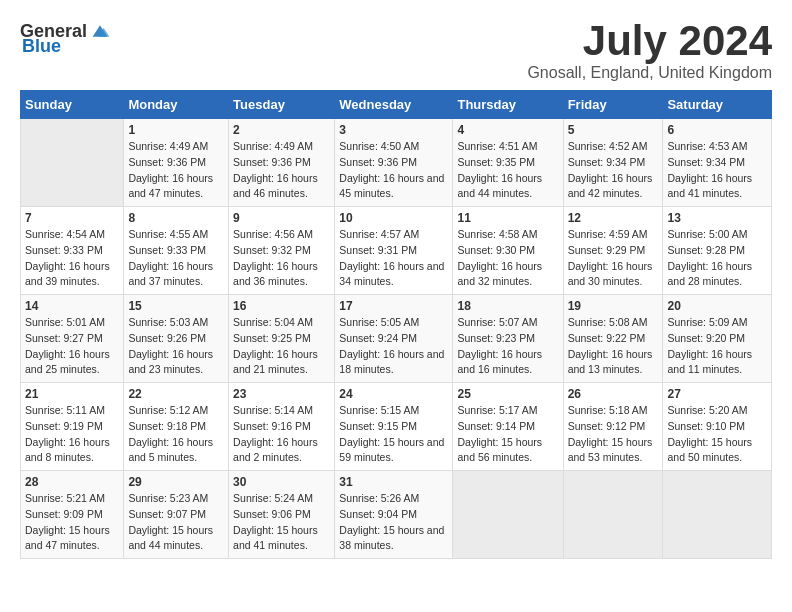  What do you see at coordinates (717, 346) in the screenshot?
I see `day-info: Sunrise: 5:09 AMSunset: 9:20 PMDaylight:…` at bounding box center [717, 346].